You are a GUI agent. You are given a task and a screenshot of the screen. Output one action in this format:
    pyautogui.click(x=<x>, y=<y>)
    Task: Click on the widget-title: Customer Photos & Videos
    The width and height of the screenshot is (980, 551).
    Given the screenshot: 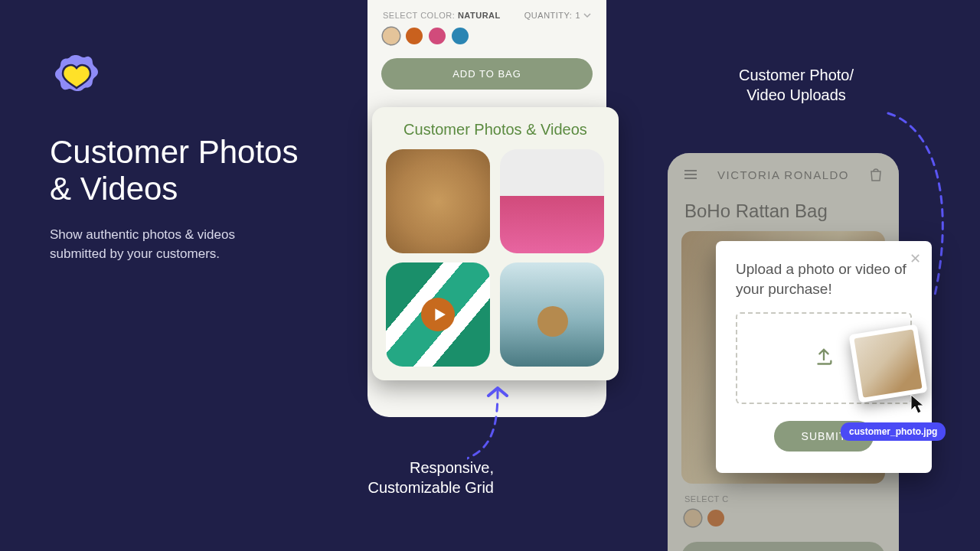 What is the action you would take?
    pyautogui.click(x=495, y=130)
    